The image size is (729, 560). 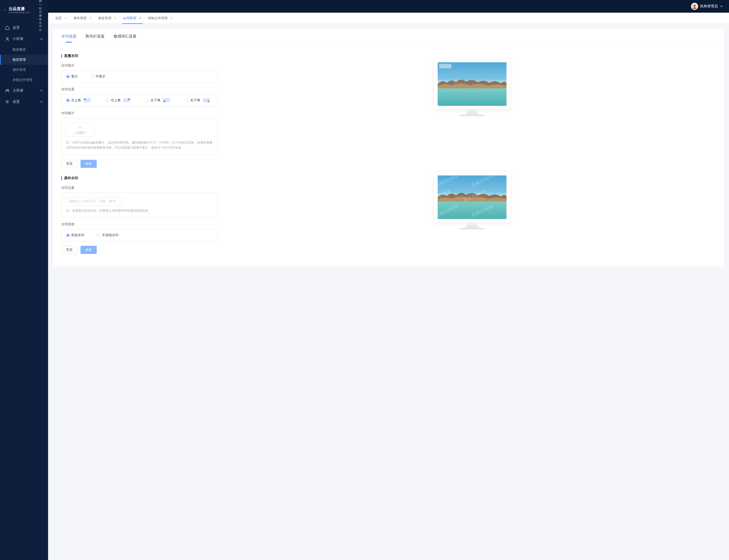 What do you see at coordinates (80, 127) in the screenshot?
I see `plus-icon: +` at bounding box center [80, 127].